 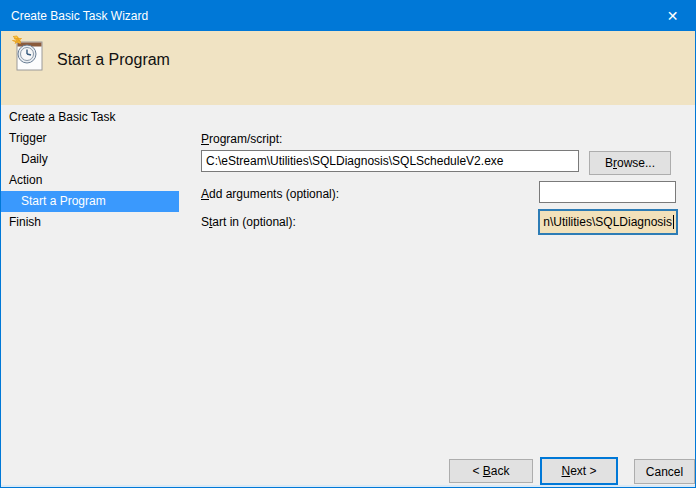 I want to click on sidebar-item-action: Action, so click(x=90, y=180).